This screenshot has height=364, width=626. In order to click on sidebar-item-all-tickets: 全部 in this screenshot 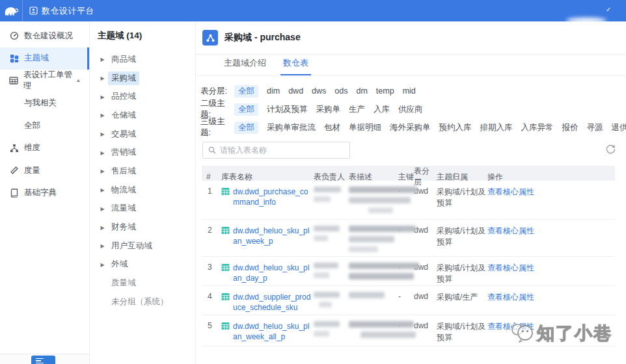, I will do `click(44, 126)`.